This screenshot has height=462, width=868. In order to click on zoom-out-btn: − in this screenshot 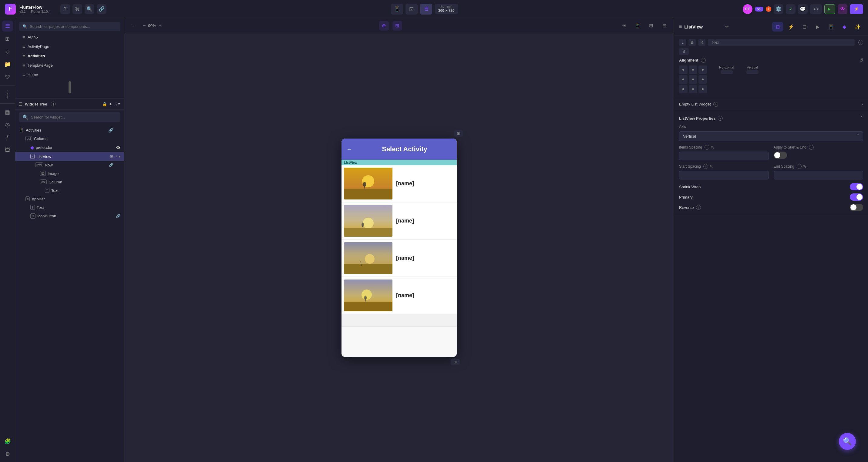, I will do `click(144, 26)`.